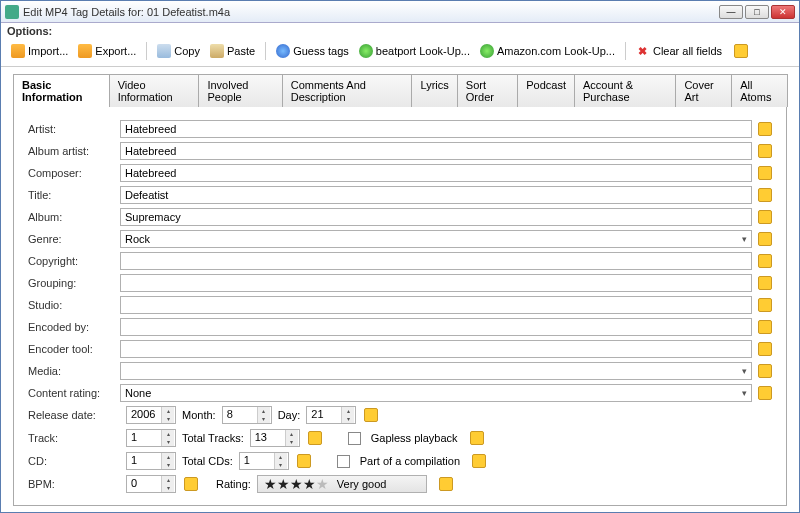 The image size is (800, 513). Describe the element at coordinates (436, 239) in the screenshot. I see `genre-select: Rock` at that location.